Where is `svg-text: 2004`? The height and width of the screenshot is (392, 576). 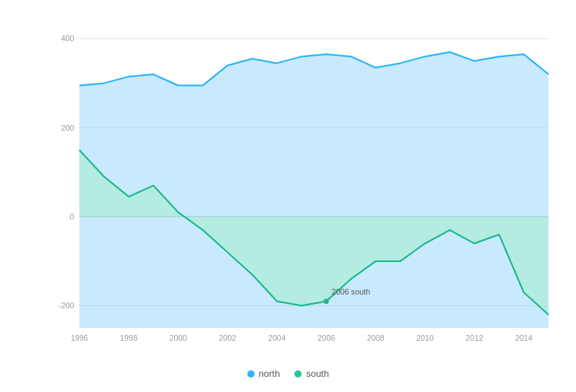 svg-text: 2004 is located at coordinates (277, 338).